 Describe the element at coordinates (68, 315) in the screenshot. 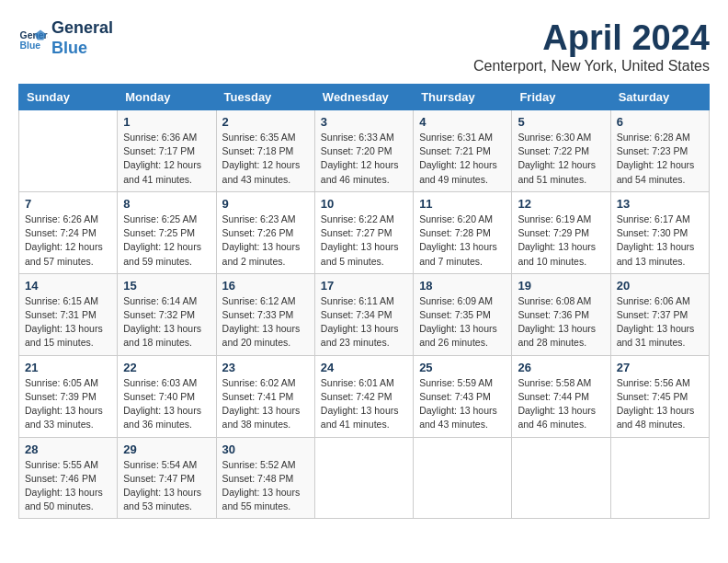

I see `calendar-cell: 14Sunrise: 6:15 AMSunset: 7:31 PMDayligh…` at that location.